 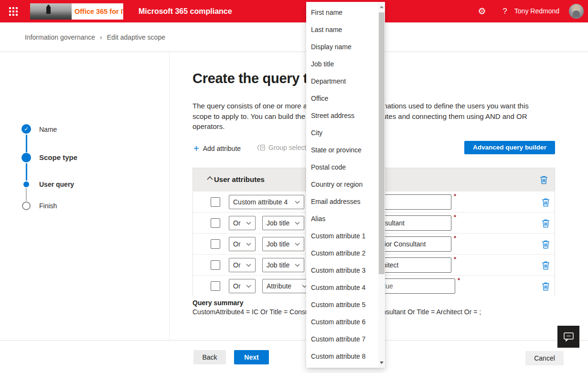 I want to click on dropdown-option-postal-code: Postal code, so click(x=342, y=167).